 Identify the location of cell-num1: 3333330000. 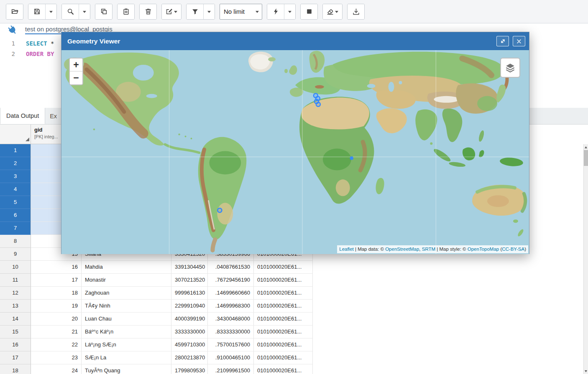
(190, 332).